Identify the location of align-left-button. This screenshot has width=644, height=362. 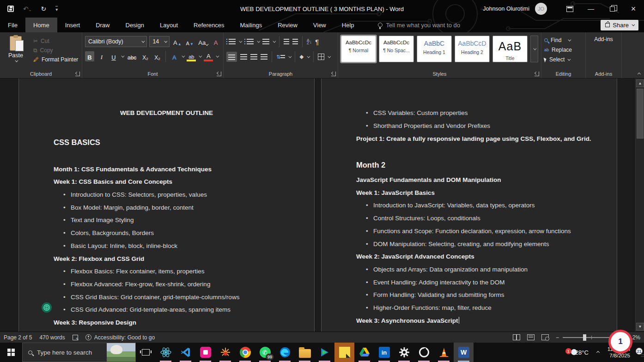
(232, 57).